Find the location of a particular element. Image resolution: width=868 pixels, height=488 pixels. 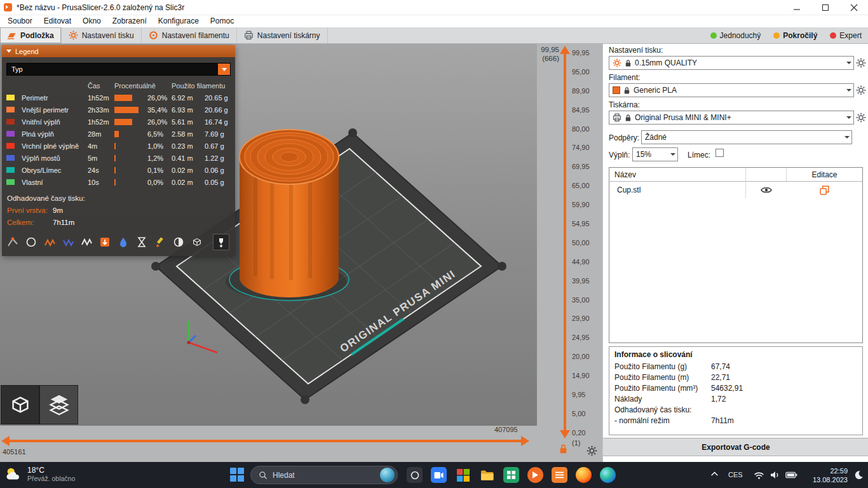

print-settings-gear-button is located at coordinates (861, 63).